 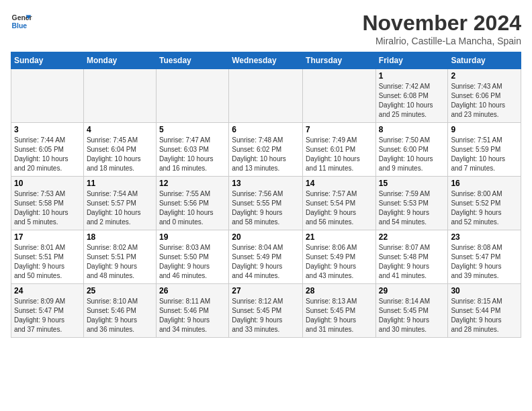 What do you see at coordinates (48, 203) in the screenshot?
I see `calendar-cell: 10Sunrise: 7:53 AM Sunset: 5:58 PM Dayli…` at bounding box center [48, 203].